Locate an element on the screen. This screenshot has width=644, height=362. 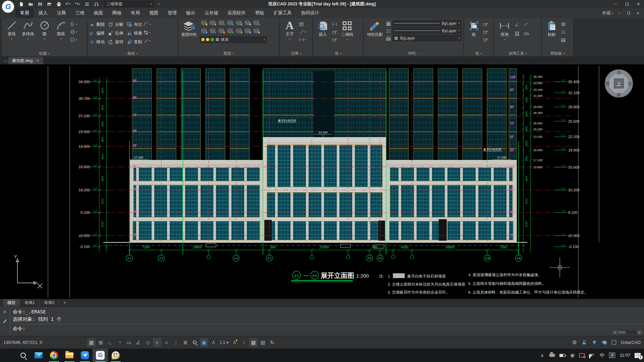
layout-tab-模型: 模型 is located at coordinates (11, 303).